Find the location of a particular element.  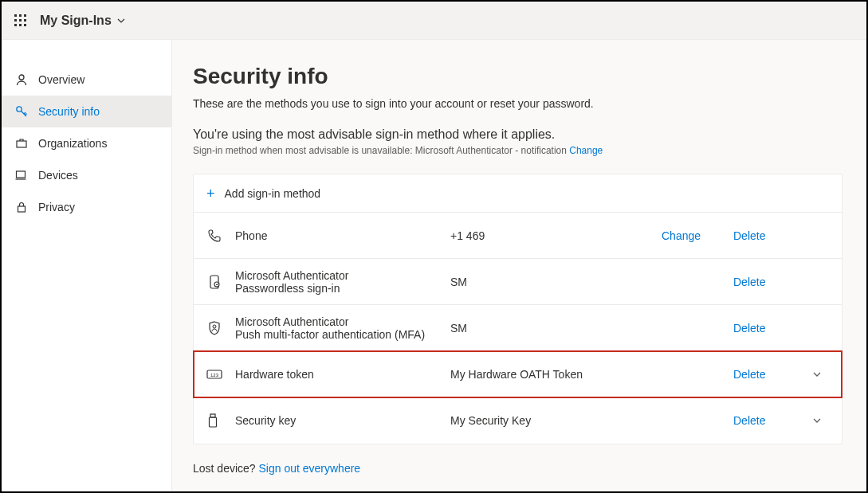

method-row-authenticator-push: Microsoft Authenticator Push multi-facto… is located at coordinates (518, 328).